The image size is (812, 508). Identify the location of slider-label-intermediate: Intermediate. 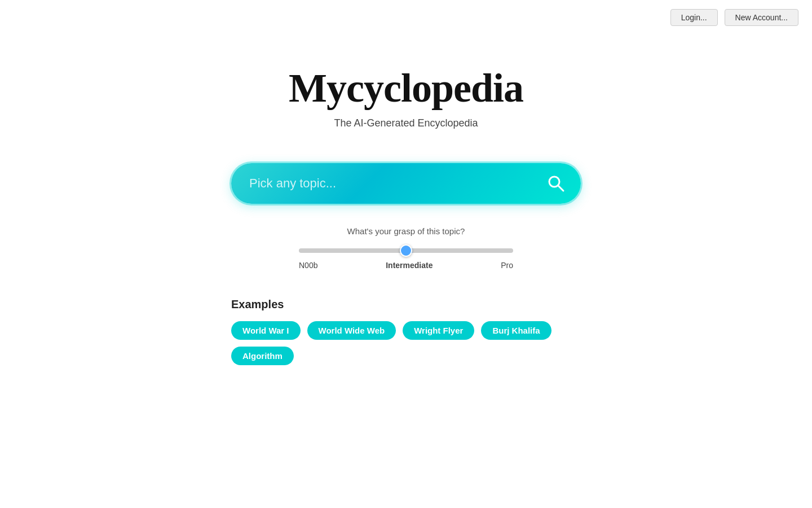
(409, 265).